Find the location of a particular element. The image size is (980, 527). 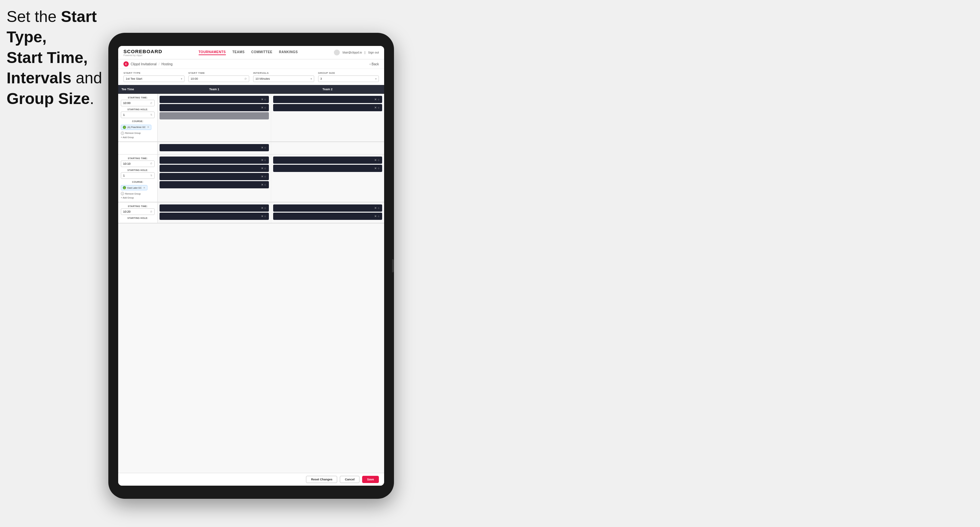

col-team1: Team 1 is located at coordinates (214, 89).